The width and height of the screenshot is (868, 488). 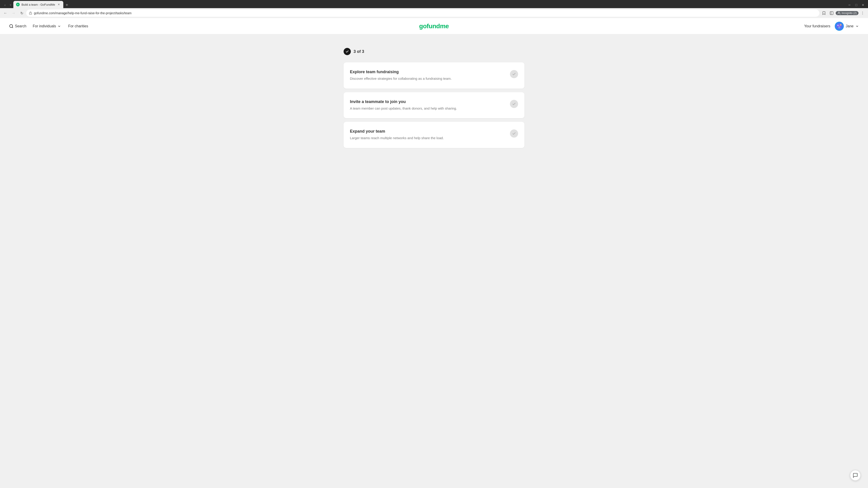 What do you see at coordinates (30, 13) in the screenshot?
I see `lock-icon` at bounding box center [30, 13].